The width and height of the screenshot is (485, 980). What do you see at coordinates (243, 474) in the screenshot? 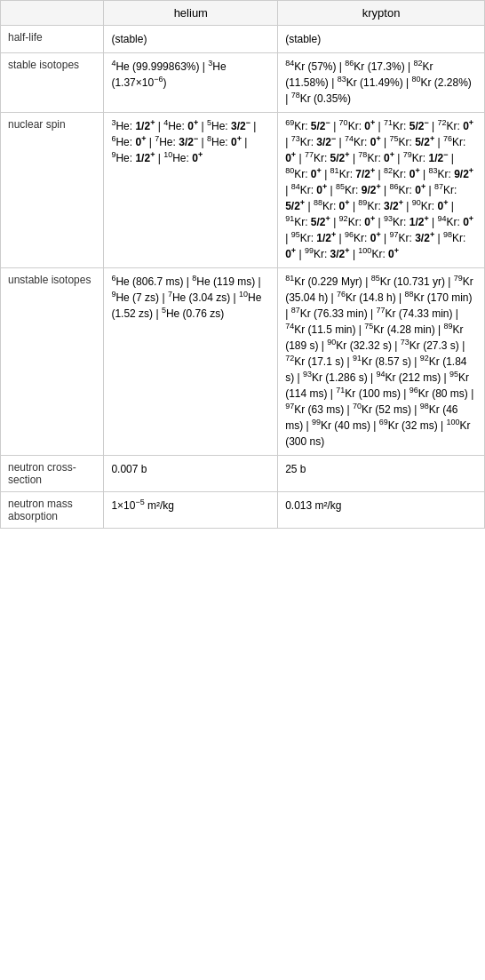
I see `table-row: neutron cross-section 0.007 b 25 b` at bounding box center [243, 474].